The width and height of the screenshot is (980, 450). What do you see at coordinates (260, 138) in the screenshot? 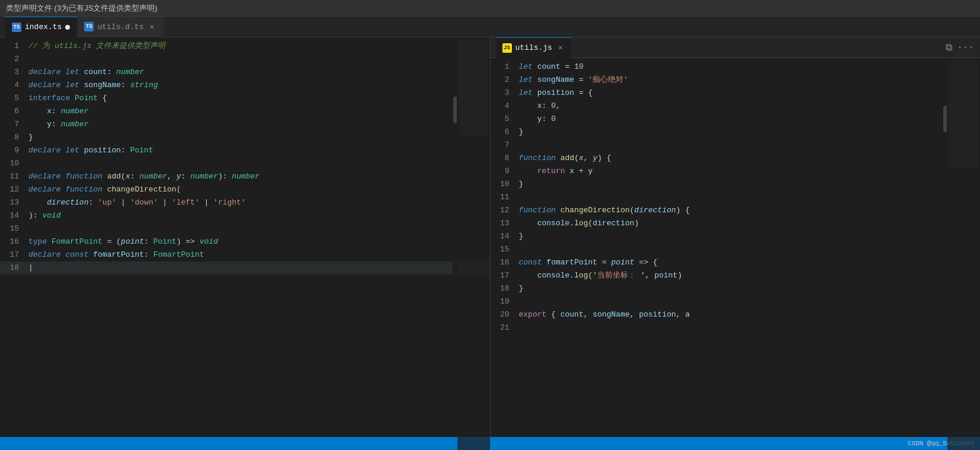
I see `line-content-8: }` at bounding box center [260, 138].